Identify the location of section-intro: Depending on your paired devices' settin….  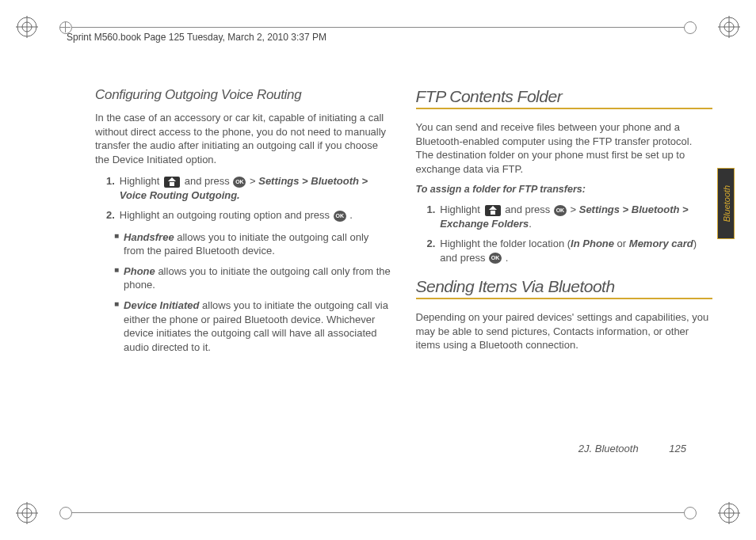
(564, 331).